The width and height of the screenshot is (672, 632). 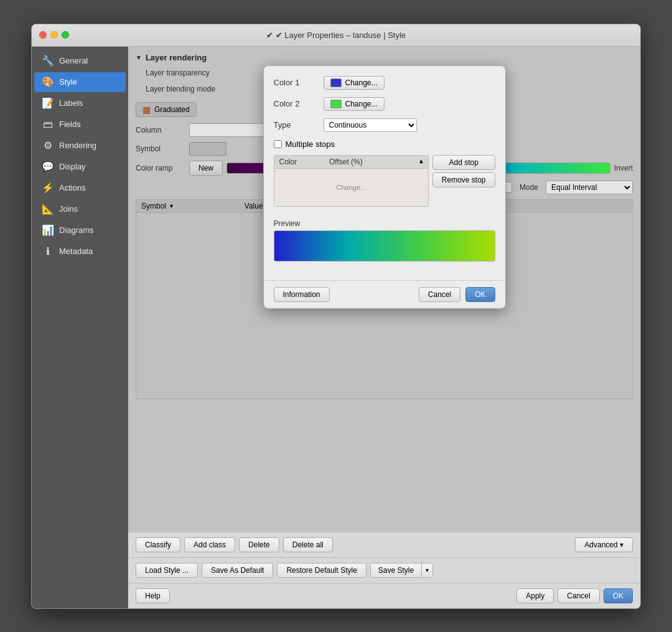 I want to click on sidebar-item-style: 🎨 Style, so click(x=80, y=82).